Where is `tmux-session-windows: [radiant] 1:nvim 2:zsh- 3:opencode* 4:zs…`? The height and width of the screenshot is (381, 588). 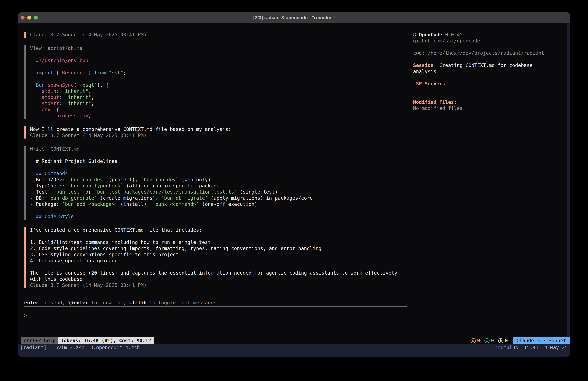
tmux-session-windows: [radiant] 1:nvim 2:zsh- 3:opencode* 4:zs… is located at coordinates (80, 348).